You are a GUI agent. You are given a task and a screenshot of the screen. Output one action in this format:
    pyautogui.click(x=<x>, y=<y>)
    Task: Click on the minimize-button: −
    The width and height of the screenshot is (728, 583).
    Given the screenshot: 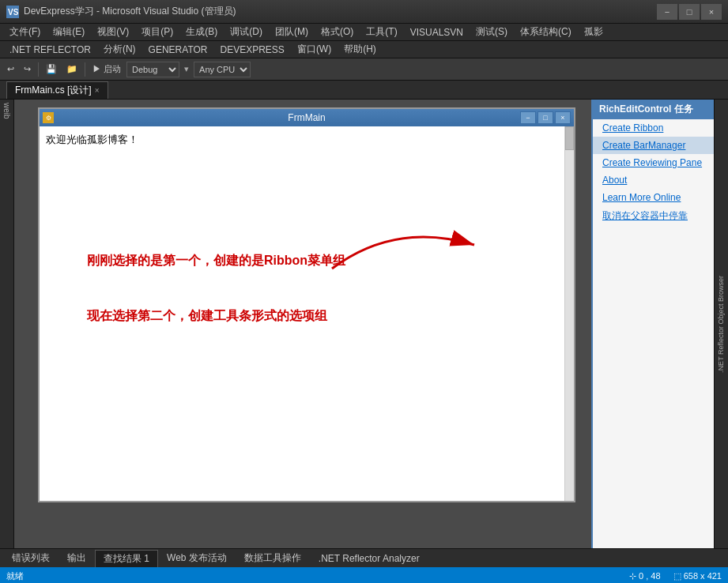 What is the action you would take?
    pyautogui.click(x=667, y=12)
    